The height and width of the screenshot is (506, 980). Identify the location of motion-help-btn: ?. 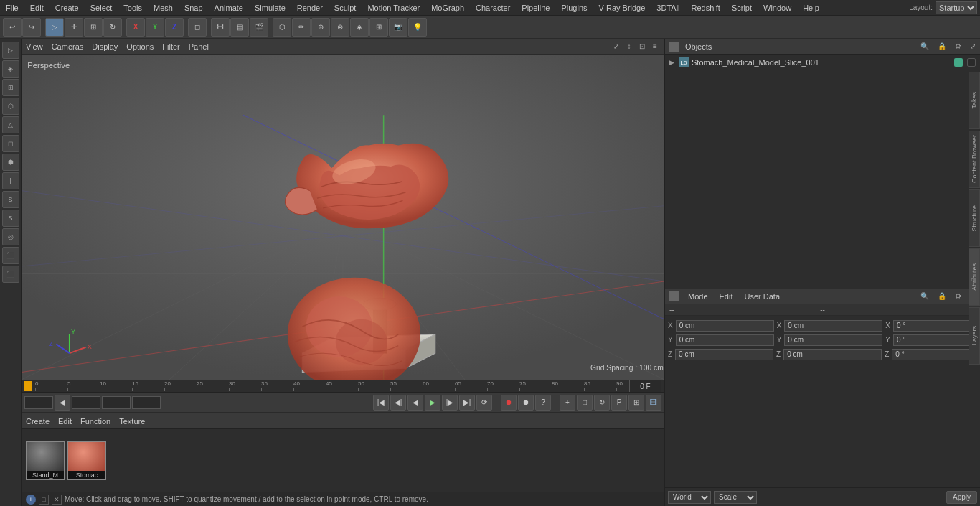
(543, 403).